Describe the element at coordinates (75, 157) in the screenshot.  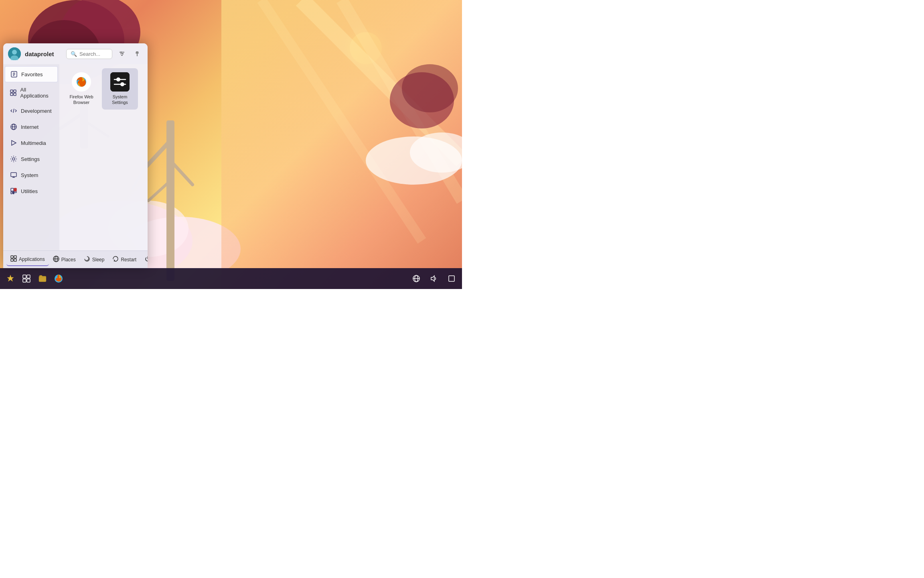
I see `menu-body: Favorites All Applications` at that location.